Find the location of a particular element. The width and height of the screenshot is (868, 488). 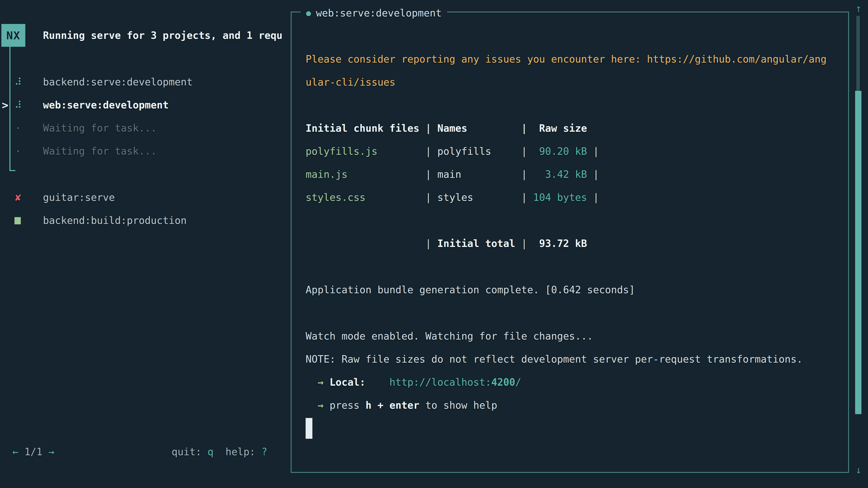

table-row: main.js|main|3.42 kB| is located at coordinates (452, 174).